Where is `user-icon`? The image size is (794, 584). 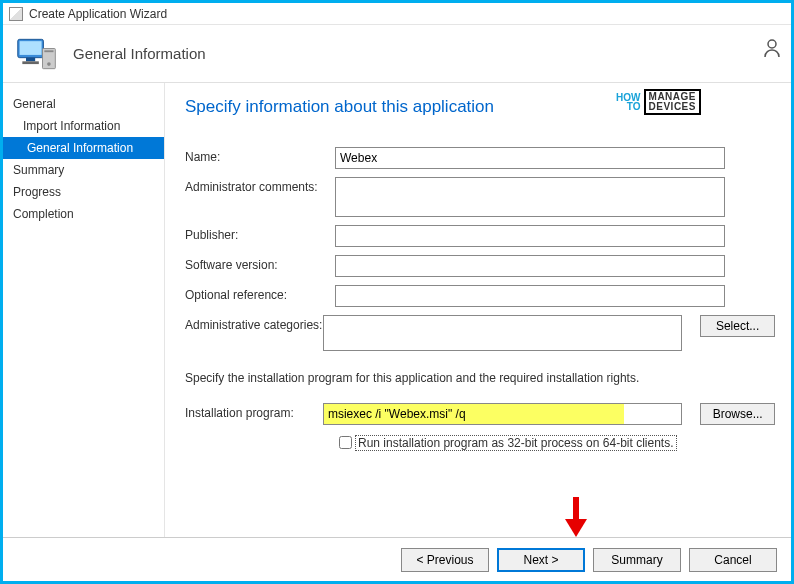
user-icon is located at coordinates (773, 49).